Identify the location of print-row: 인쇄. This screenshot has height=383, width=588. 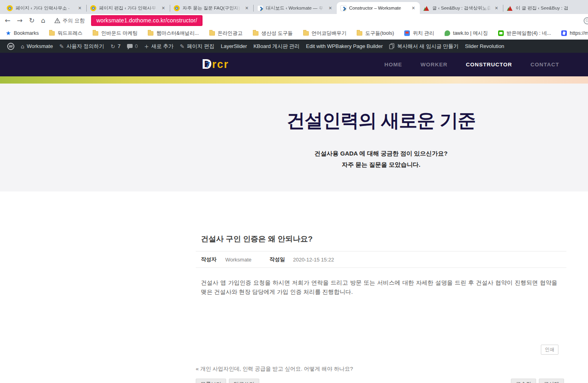
(381, 349).